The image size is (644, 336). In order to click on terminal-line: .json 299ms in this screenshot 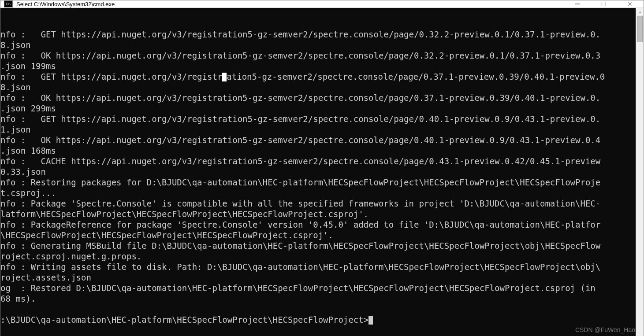, I will do `click(318, 108)`.